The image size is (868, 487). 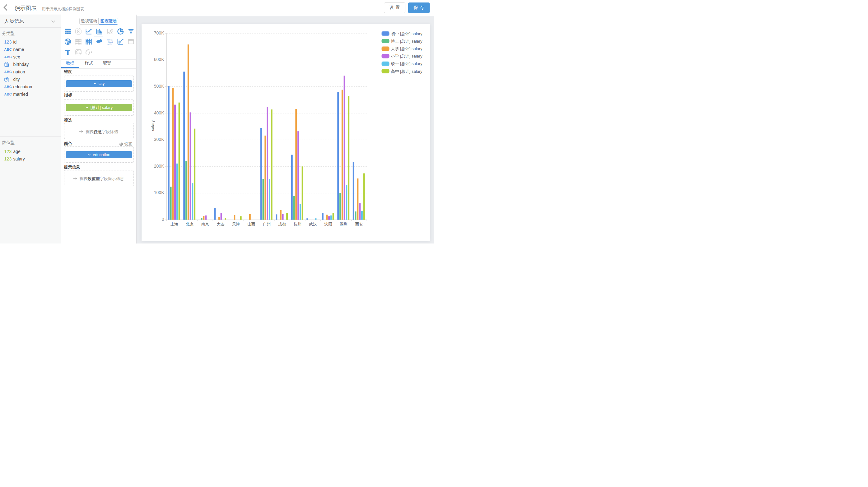 What do you see at coordinates (190, 224) in the screenshot?
I see `svg-text: 北京` at bounding box center [190, 224].